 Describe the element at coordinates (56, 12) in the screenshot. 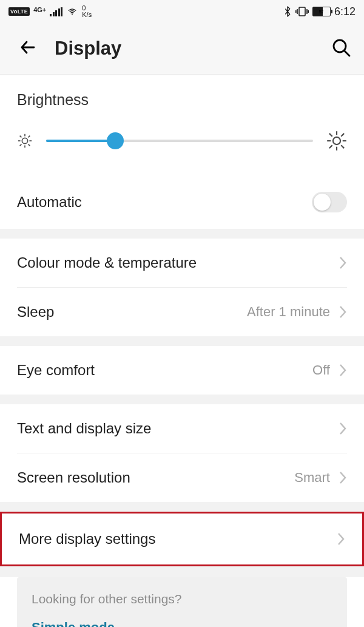

I see `signal-icon` at that location.